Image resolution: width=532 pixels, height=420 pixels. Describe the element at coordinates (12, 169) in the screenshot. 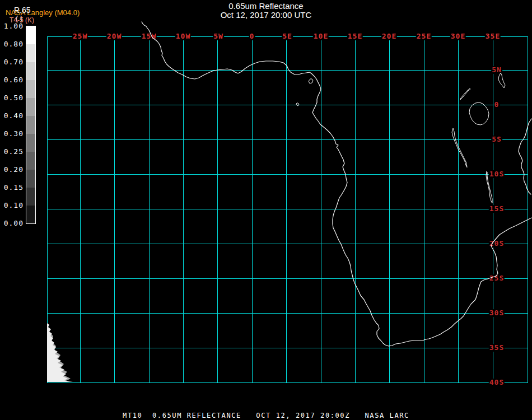

I see `colorbar-tick-label: 0.20` at that location.